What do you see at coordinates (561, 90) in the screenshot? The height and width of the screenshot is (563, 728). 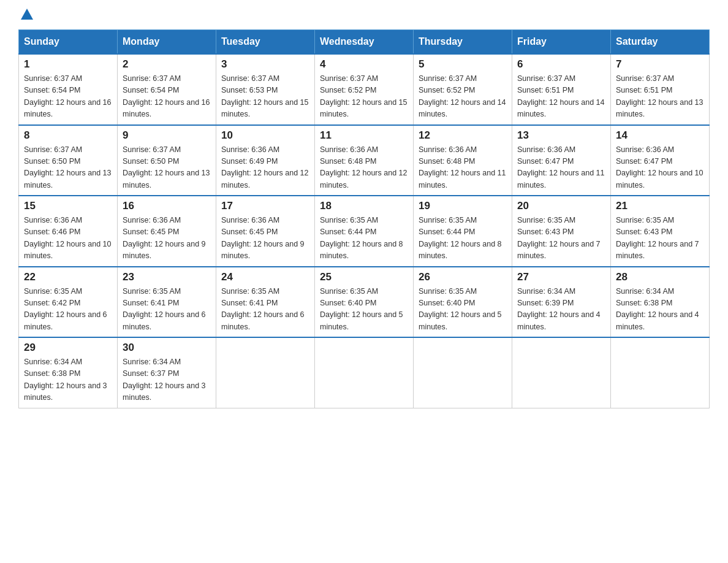 I see `calendar-cell: 6Sunrise: 6:37 AMSunset: 6:51 PMDaylight…` at bounding box center [561, 90].